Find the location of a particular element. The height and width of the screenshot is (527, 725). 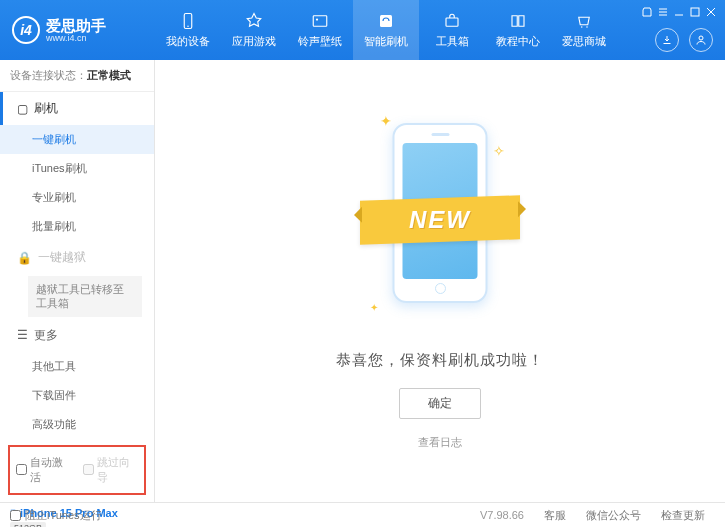

nav-ringtones: 铃声壁纸 is located at coordinates (320, 30).